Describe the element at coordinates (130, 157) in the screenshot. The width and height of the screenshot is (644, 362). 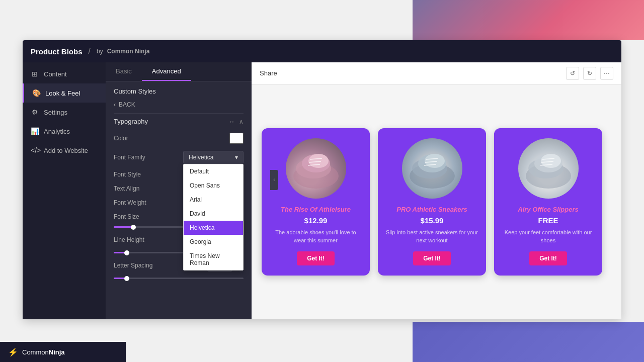
I see `font-family-label: Font Family` at that location.